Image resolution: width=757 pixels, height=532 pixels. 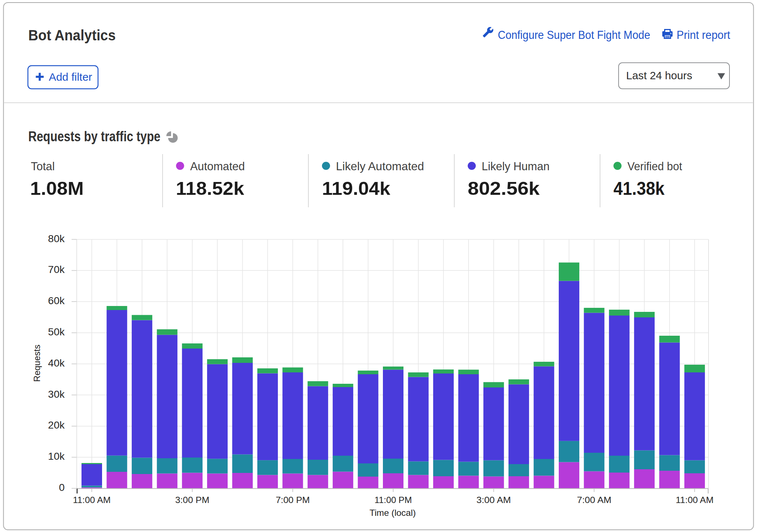 What do you see at coordinates (703, 35) in the screenshot?
I see `svg-text: Print report` at bounding box center [703, 35].